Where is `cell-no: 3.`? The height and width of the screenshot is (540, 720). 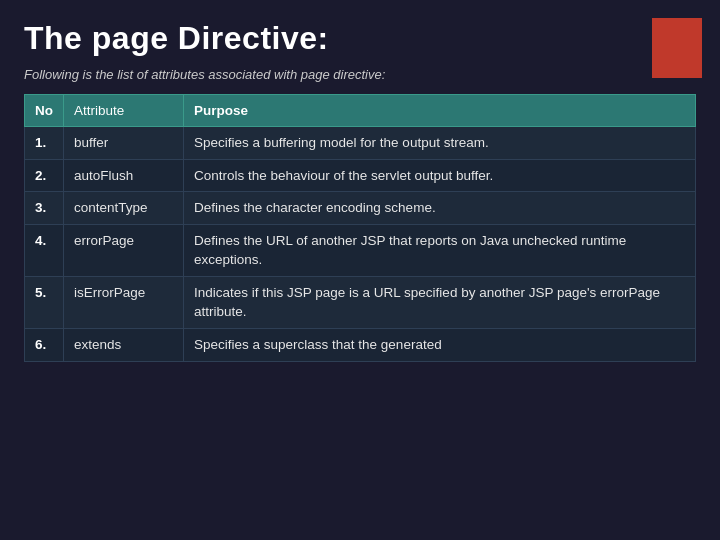
cell-no: 3. is located at coordinates (44, 208).